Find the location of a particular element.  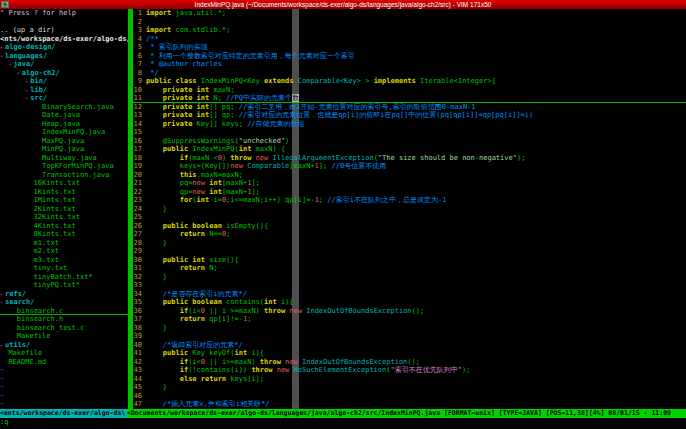

code-line: 28 } is located at coordinates (410, 244).